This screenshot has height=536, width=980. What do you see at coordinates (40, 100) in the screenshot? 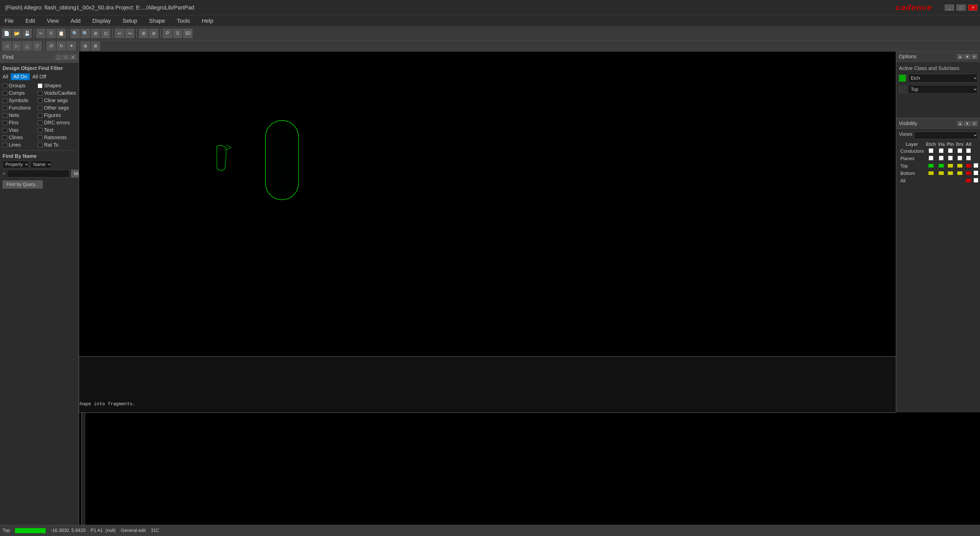
I see `cb-cline-box` at bounding box center [40, 100].